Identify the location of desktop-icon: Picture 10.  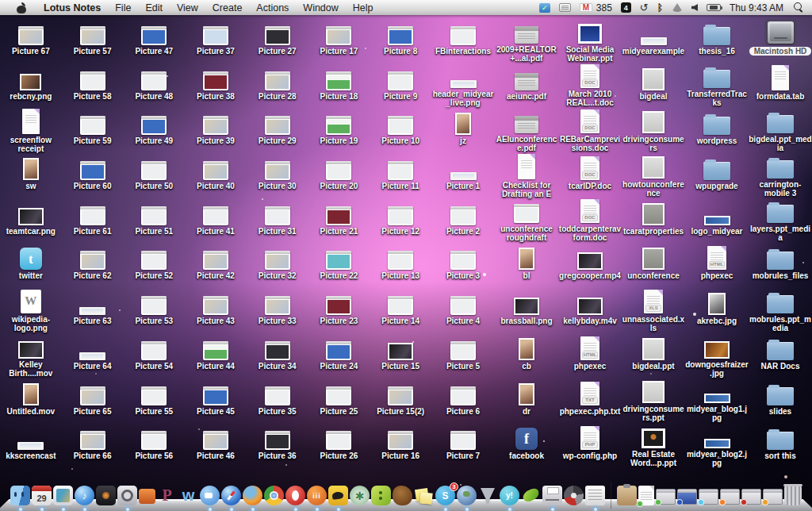
(400, 130).